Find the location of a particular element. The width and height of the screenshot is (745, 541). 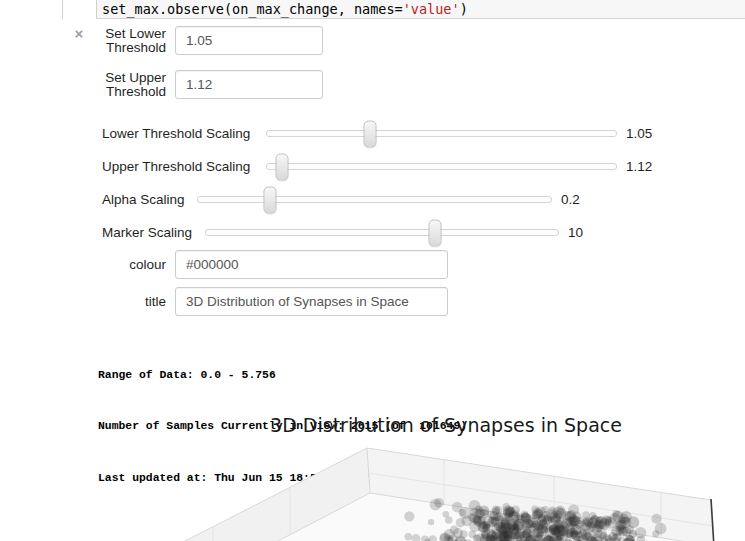

lower-threshold-scaling-value: 1.05 is located at coordinates (639, 134).